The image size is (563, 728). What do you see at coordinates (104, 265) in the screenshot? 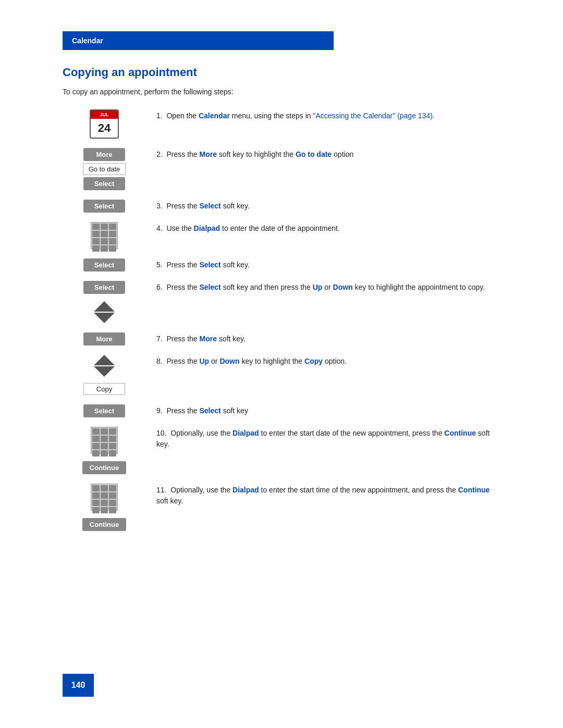
I see `step-5-icon-col: Select` at bounding box center [104, 265].